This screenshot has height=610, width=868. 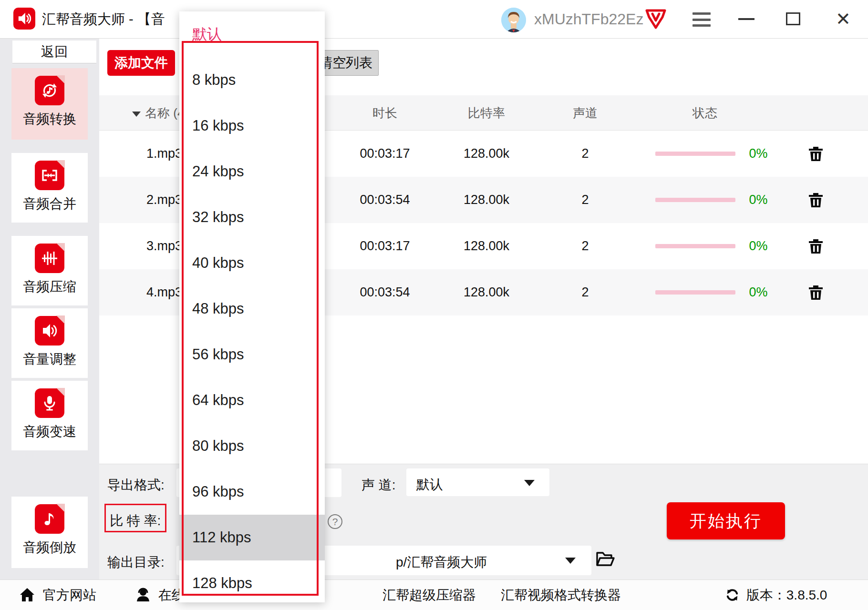 I want to click on sidebar-item-label: 音频倒放, so click(x=50, y=548).